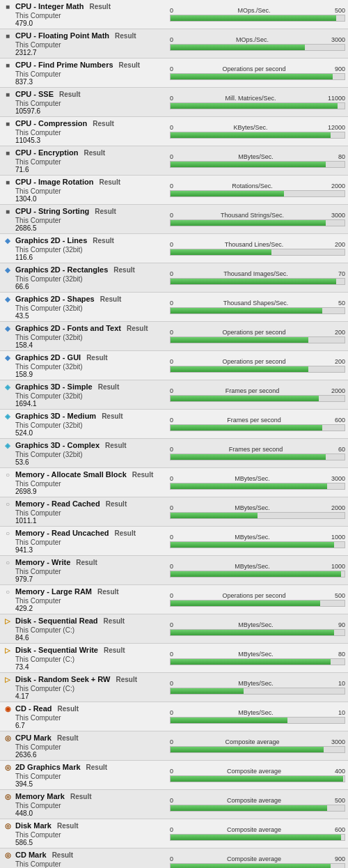 This screenshot has height=868, width=348. What do you see at coordinates (174, 454) in the screenshot?
I see `table-row: ◈ Graphics 3D - Complex Result This Comp…` at bounding box center [174, 454].